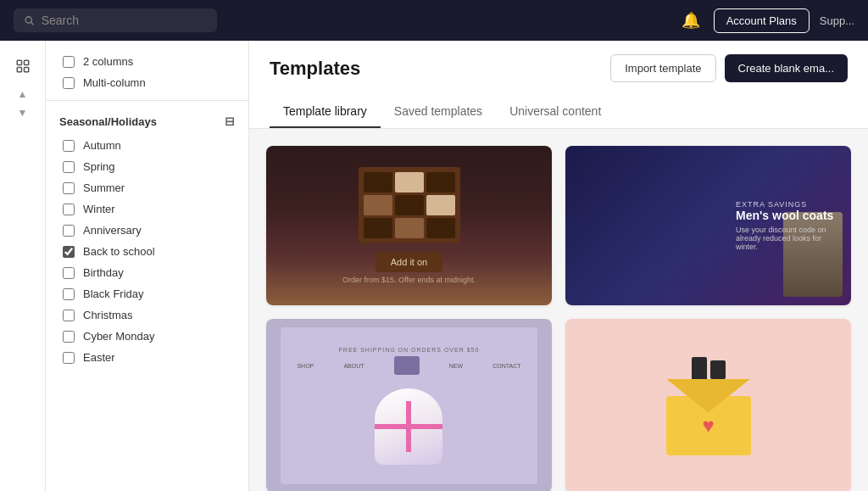  Describe the element at coordinates (23, 94) in the screenshot. I see `sidebar-chevron-up: ▲` at that location.